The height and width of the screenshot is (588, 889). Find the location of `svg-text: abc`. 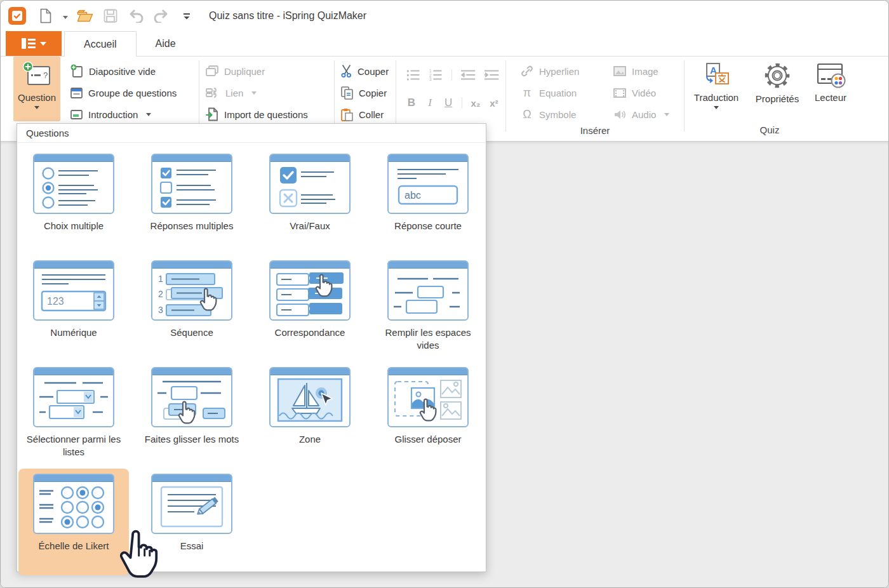

svg-text: abc is located at coordinates (413, 196).